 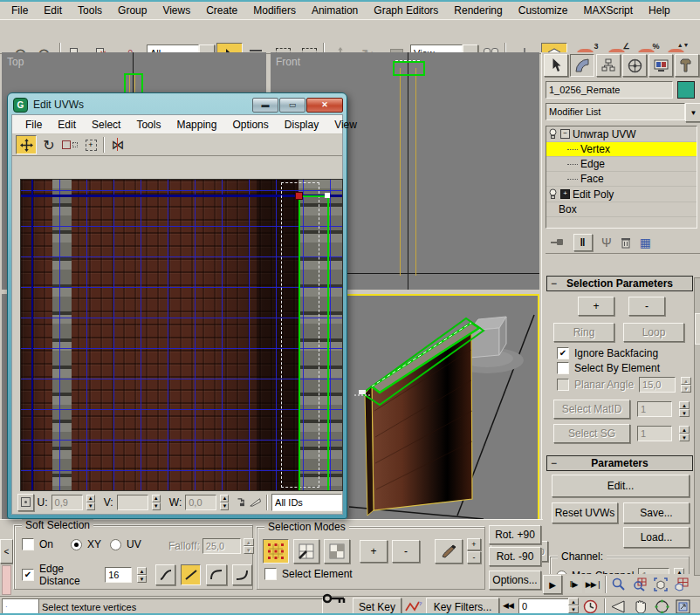 I want to click on expand-icon: +, so click(x=566, y=194).